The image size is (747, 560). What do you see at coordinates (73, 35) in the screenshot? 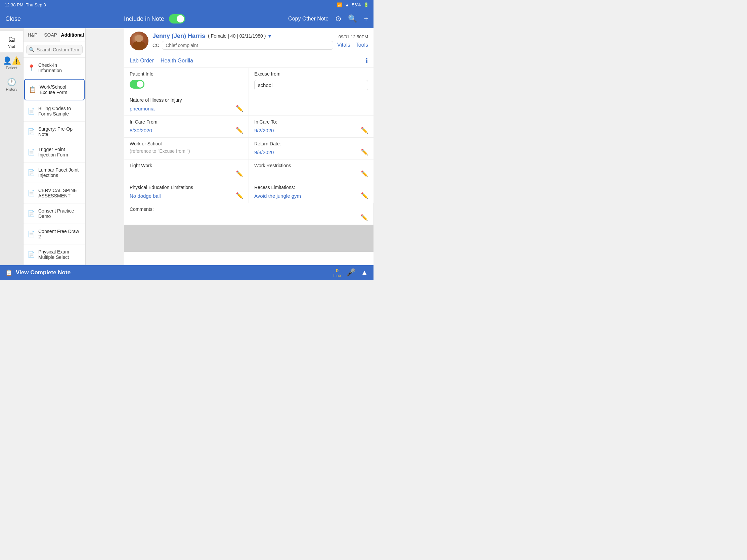
I see `tab-additional: Additional` at bounding box center [73, 35].